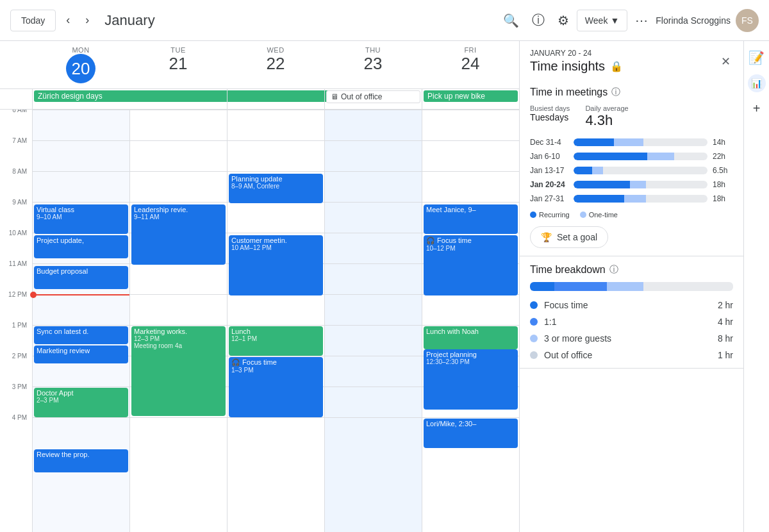  What do you see at coordinates (533, 215) in the screenshot?
I see `recurring-dot` at bounding box center [533, 215].